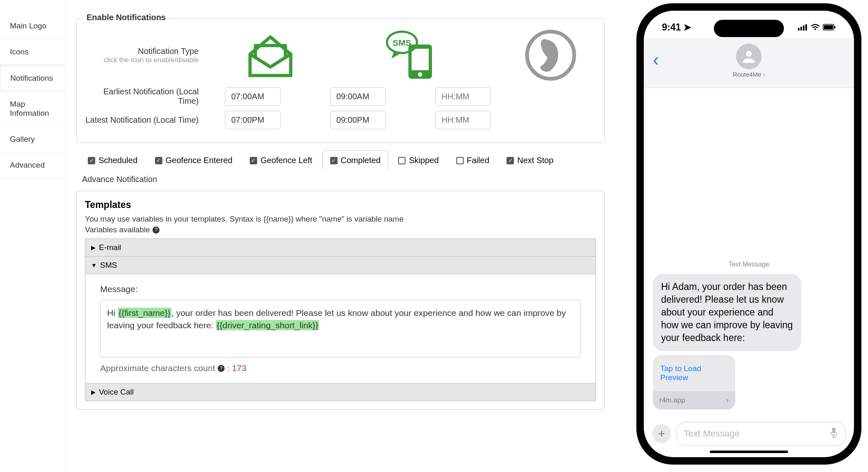 The width and height of the screenshot is (868, 472). What do you see at coordinates (656, 60) in the screenshot?
I see `back-button: ‹` at bounding box center [656, 60].